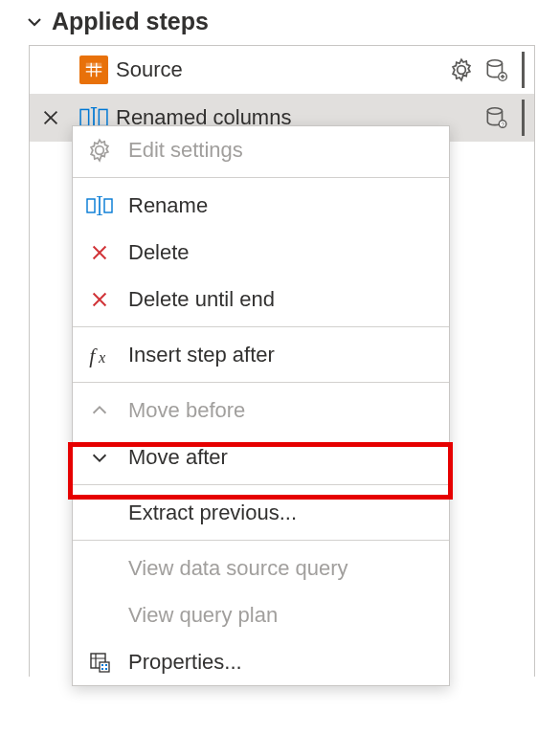 Image resolution: width=560 pixels, height=734 pixels. What do you see at coordinates (279, 70) in the screenshot?
I see `step-label: Source` at bounding box center [279, 70].